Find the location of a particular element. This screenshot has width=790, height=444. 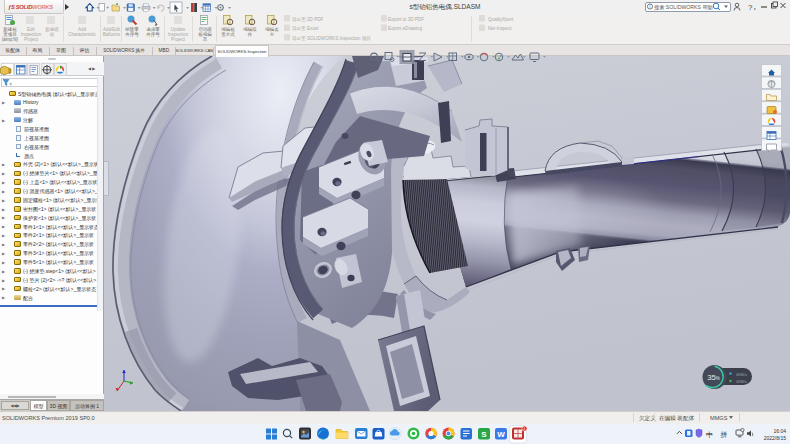

svg-text: 1 is located at coordinates (525, 429).